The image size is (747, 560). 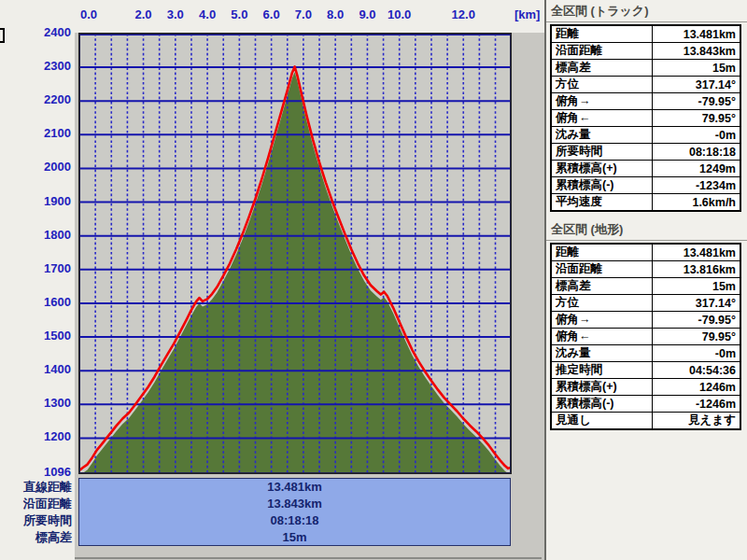 I want to click on y-axis-tick-label: 1700, so click(x=35, y=269).